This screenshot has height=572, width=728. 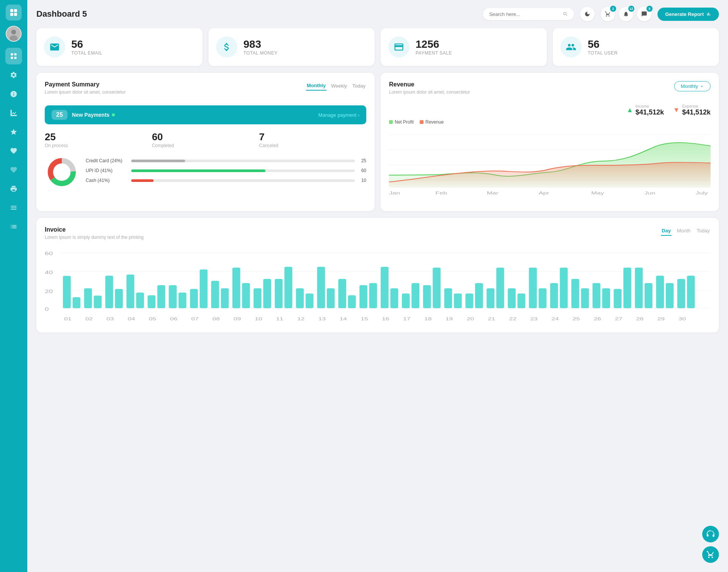 What do you see at coordinates (62, 173) in the screenshot?
I see `donut-chart` at bounding box center [62, 173].